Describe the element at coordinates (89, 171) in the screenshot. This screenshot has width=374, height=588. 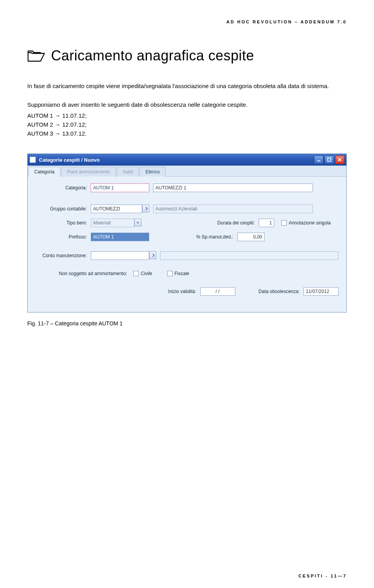
I see `tab-piani-ammortamento: Piani ammortamento` at that location.